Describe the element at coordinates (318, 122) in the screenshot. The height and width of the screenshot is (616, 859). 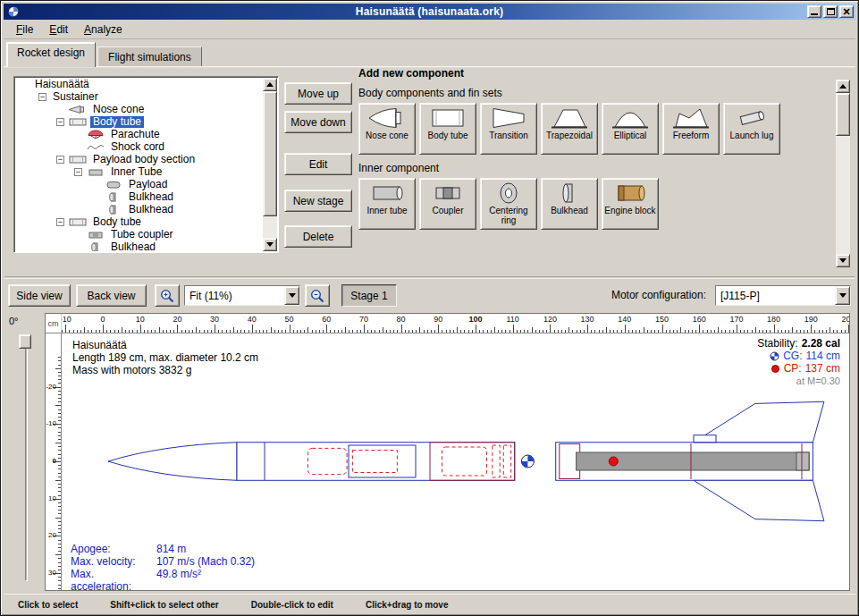
I see `move-down-button: Move down` at that location.